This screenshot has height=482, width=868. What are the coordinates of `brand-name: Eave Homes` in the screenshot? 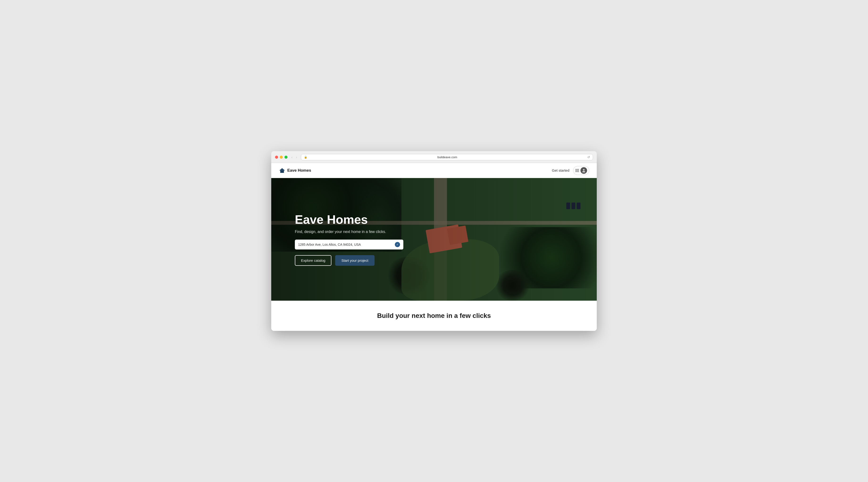 It's located at (299, 170).